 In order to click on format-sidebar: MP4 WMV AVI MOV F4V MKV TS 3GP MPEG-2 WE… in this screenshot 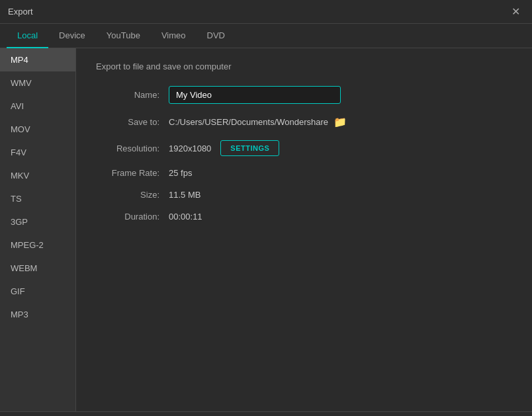, I will do `click(38, 230)`.